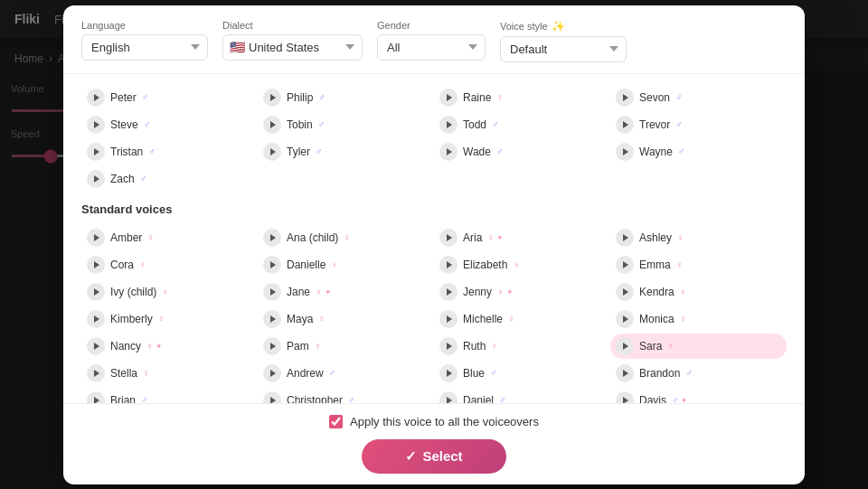 This screenshot has width=868, height=489. I want to click on voice-item: Elizabeth♀, so click(523, 265).